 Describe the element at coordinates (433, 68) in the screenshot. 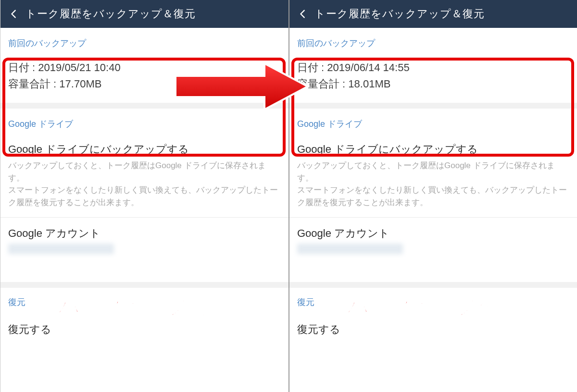

I see `backup-date: 日付 : 2019/06/14 14:55` at that location.